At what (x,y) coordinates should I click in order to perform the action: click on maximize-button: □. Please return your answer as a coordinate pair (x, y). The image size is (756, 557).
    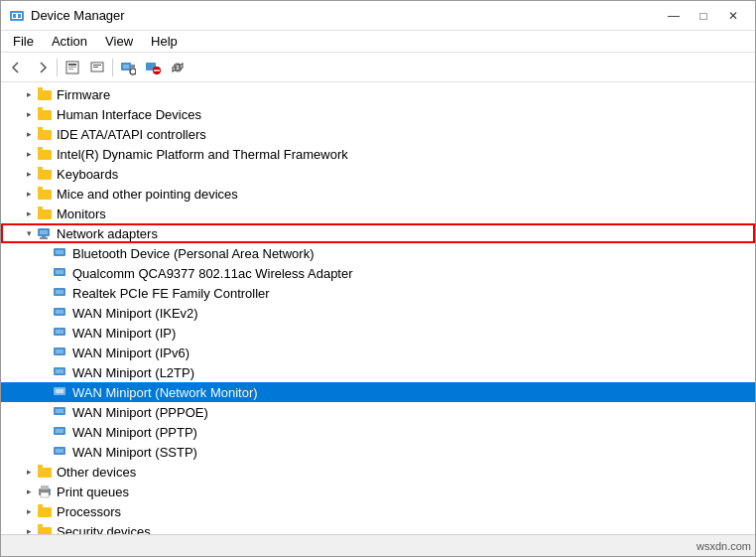
    Looking at the image, I should click on (703, 16).